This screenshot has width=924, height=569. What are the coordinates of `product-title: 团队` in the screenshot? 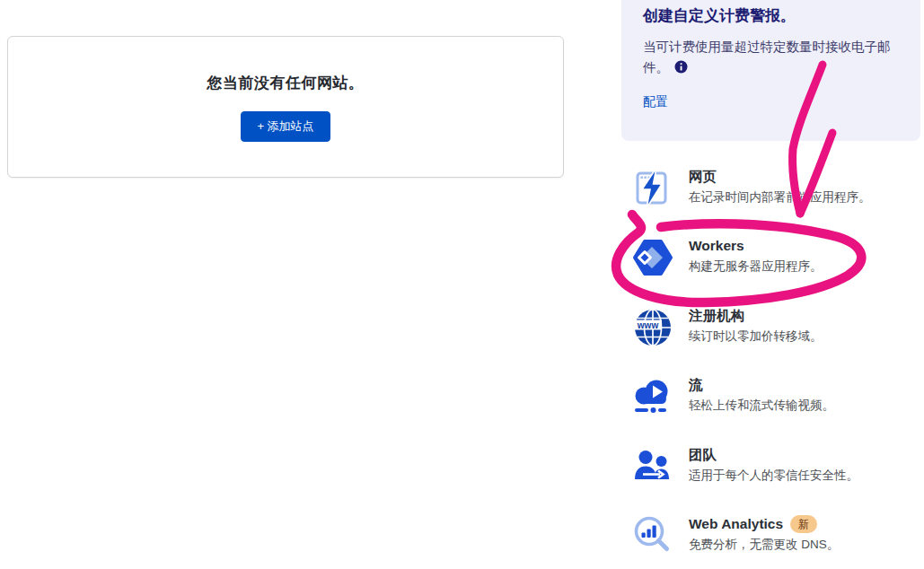 It's located at (702, 456).